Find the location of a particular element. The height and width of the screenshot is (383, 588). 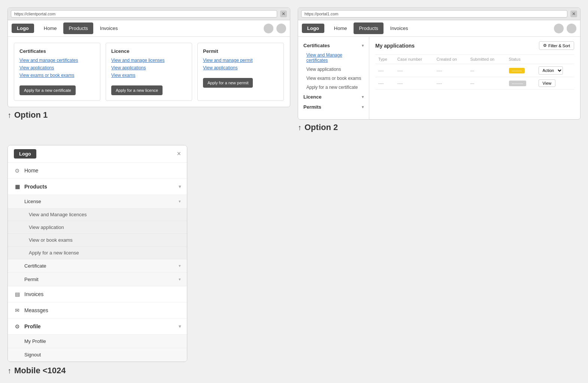

product-card-link: View exams is located at coordinates (149, 75).